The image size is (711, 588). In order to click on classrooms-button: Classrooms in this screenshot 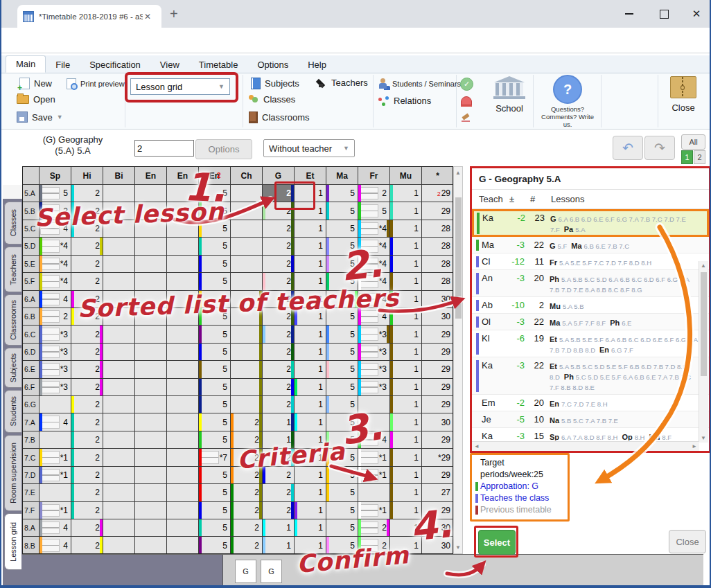, I will do `click(279, 118)`.